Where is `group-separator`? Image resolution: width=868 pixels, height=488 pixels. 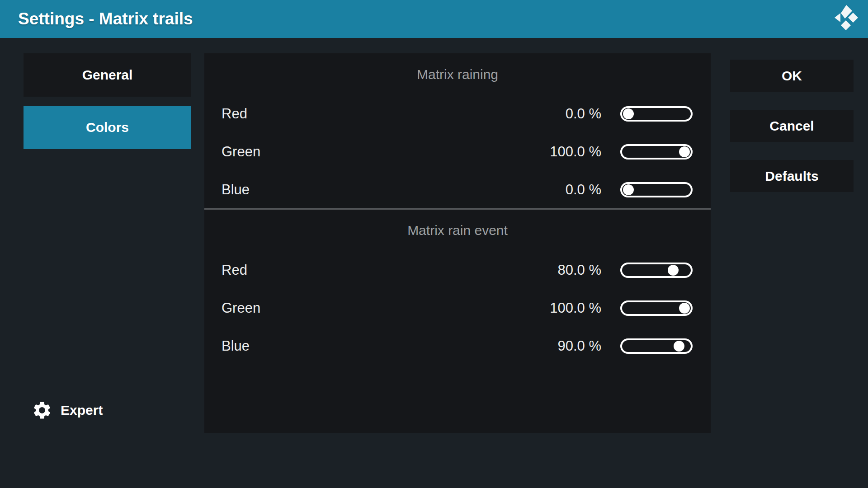 group-separator is located at coordinates (458, 209).